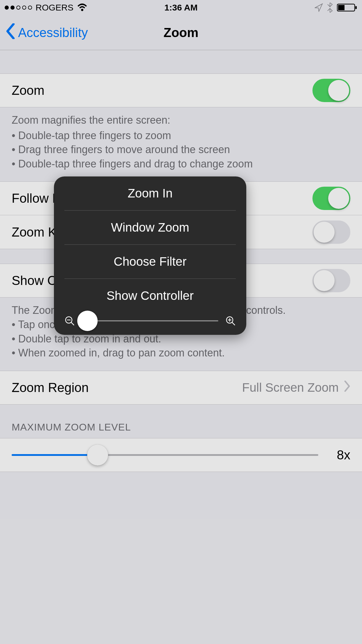  What do you see at coordinates (82, 8) in the screenshot?
I see `wifi-icon` at bounding box center [82, 8].